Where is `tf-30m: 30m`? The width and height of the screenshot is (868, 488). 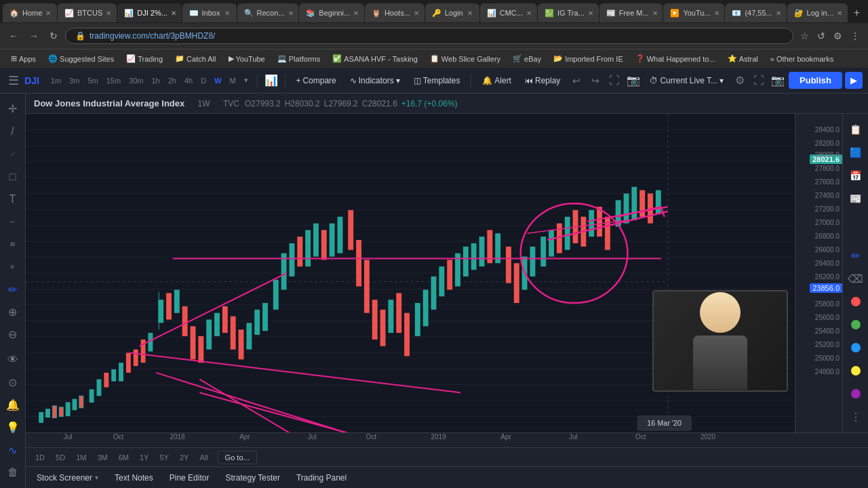 tf-30m: 30m is located at coordinates (136, 81).